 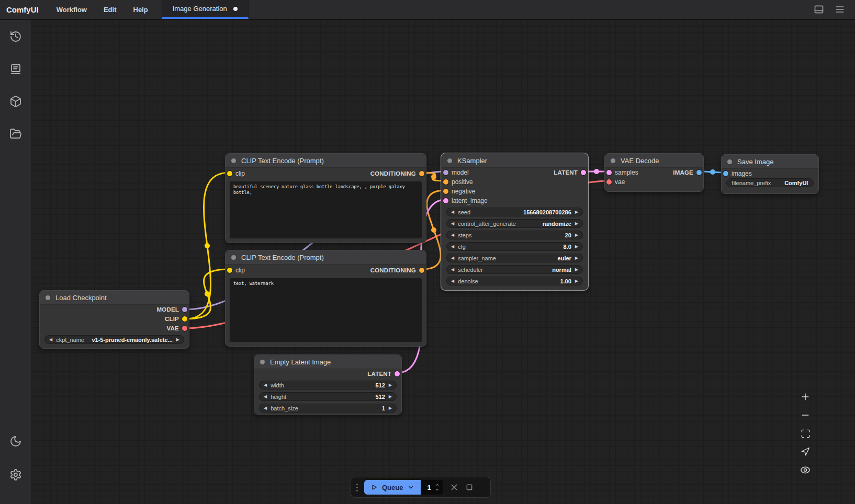 What do you see at coordinates (328, 362) in the screenshot?
I see `node-header: Empty Latent Image` at bounding box center [328, 362].